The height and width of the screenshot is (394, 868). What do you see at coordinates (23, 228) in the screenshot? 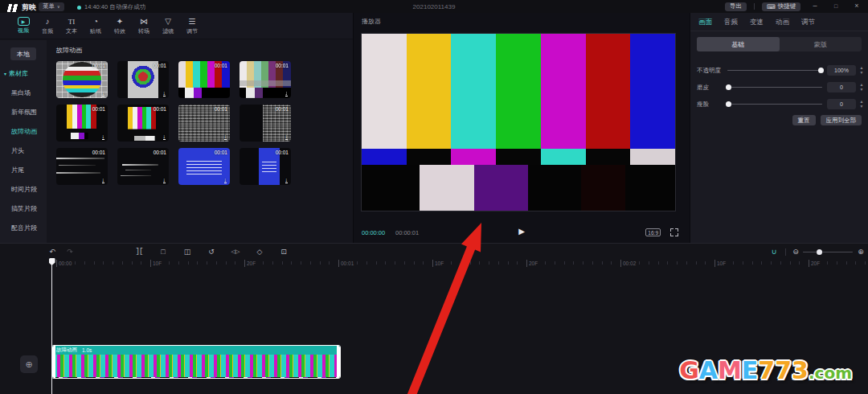
I see `sidebar-item-dubbing-clips: 配音片段` at bounding box center [23, 228].